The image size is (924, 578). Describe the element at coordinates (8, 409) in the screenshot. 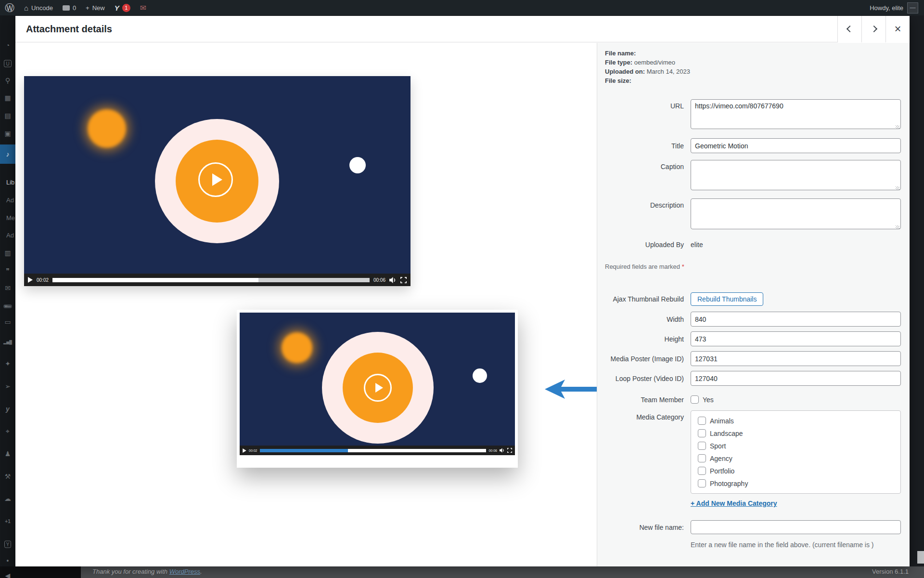

I see `yoast-script-icon: y` at that location.